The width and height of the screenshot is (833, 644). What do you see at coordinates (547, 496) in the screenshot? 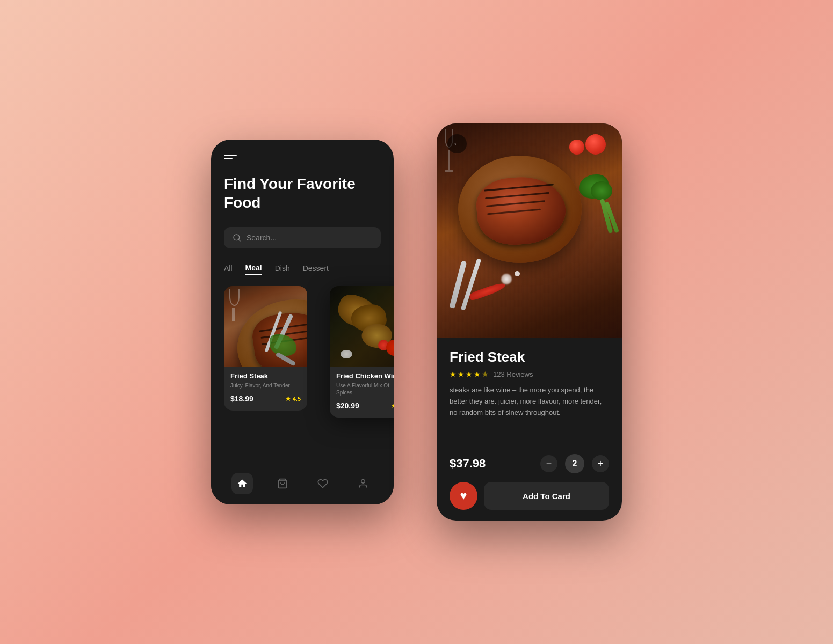
I see `add-to-cart-label: Add To Card` at bounding box center [547, 496].